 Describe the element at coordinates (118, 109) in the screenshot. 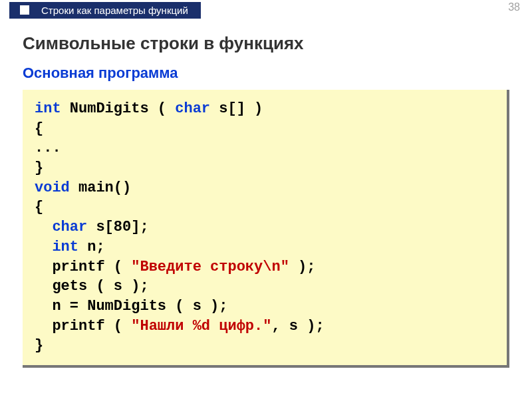

I see `code-text: NumDigits (` at that location.